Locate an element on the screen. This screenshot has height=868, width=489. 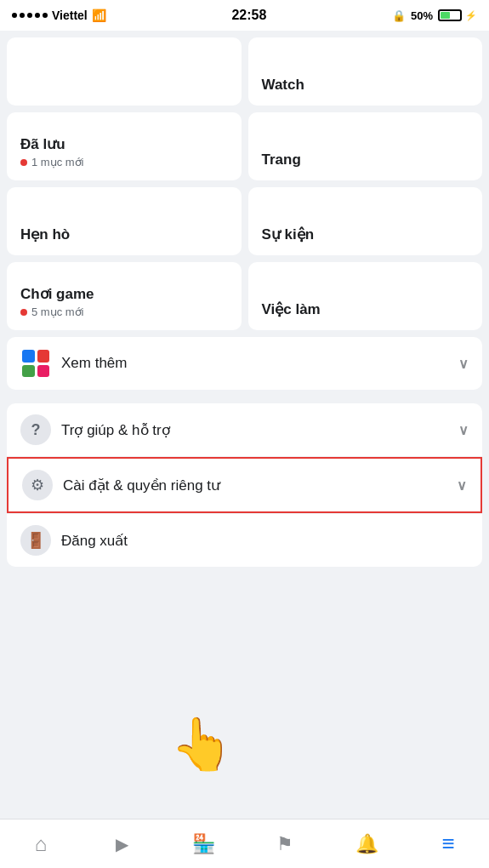
menu-item-trang: Trang is located at coordinates (366, 146).